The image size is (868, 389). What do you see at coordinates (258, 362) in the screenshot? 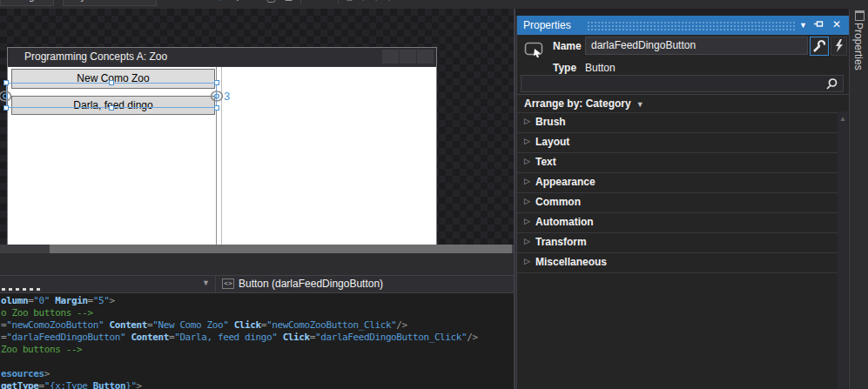
I see `code-line` at bounding box center [258, 362].